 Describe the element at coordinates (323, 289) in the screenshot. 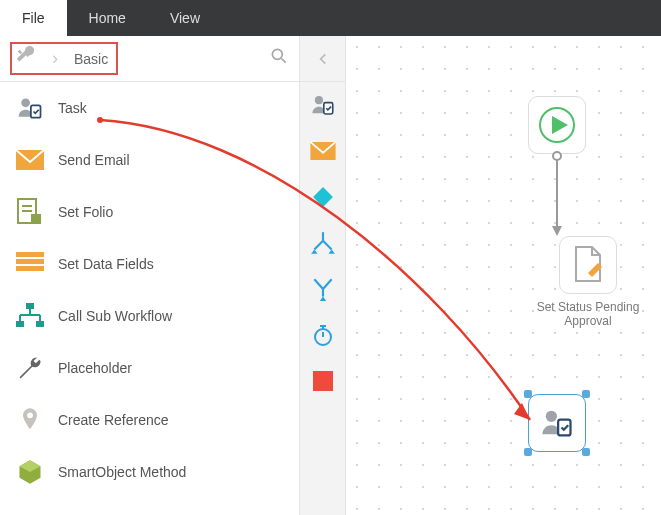

I see `toolbar-merge` at that location.